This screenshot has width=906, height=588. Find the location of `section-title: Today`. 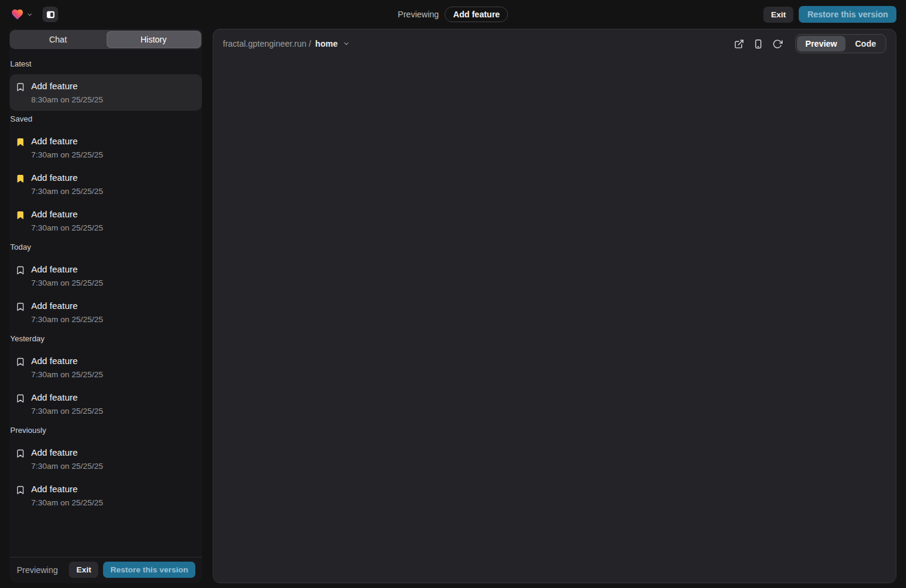

section-title: Today is located at coordinates (105, 247).